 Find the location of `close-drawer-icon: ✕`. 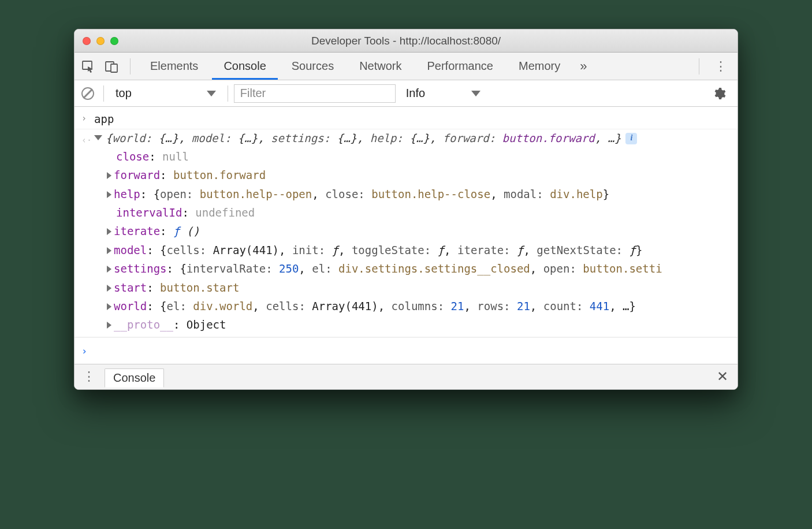

close-drawer-icon: ✕ is located at coordinates (722, 377).